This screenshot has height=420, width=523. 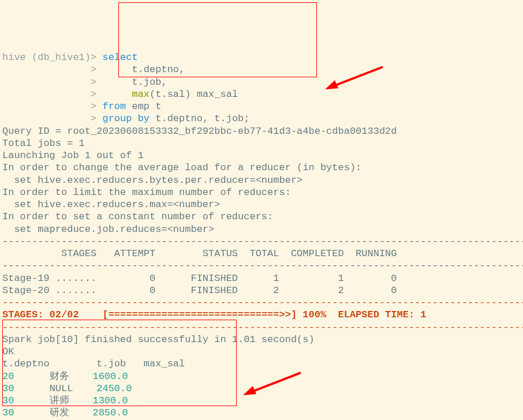 I want to click on query-id-label: Query ID =, so click(x=35, y=132).